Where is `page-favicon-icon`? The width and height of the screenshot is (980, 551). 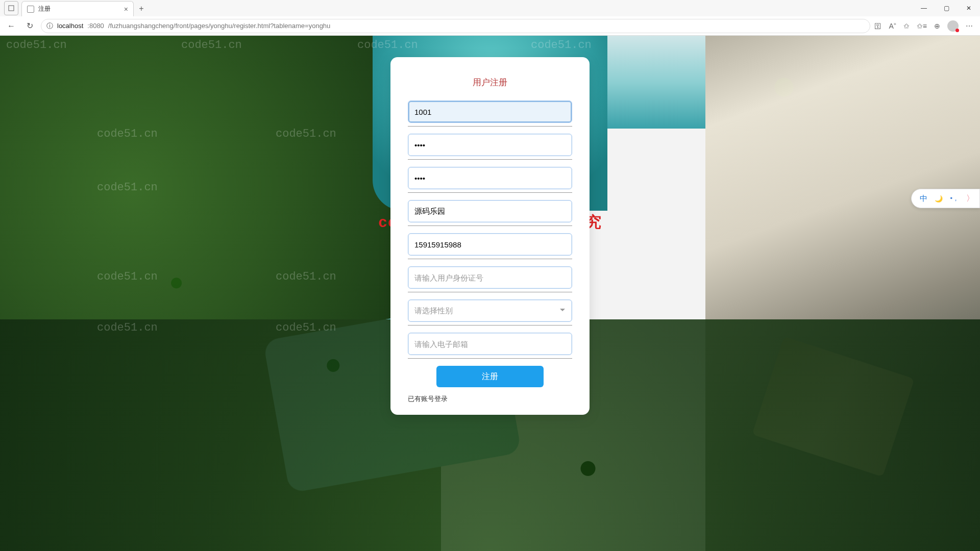 page-favicon-icon is located at coordinates (31, 9).